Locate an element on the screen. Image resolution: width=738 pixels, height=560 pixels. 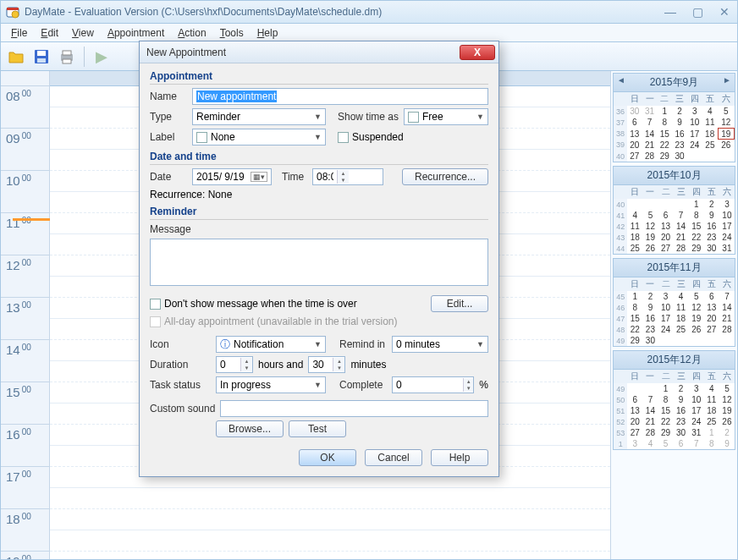
edit-button: Edit... is located at coordinates (460, 304).